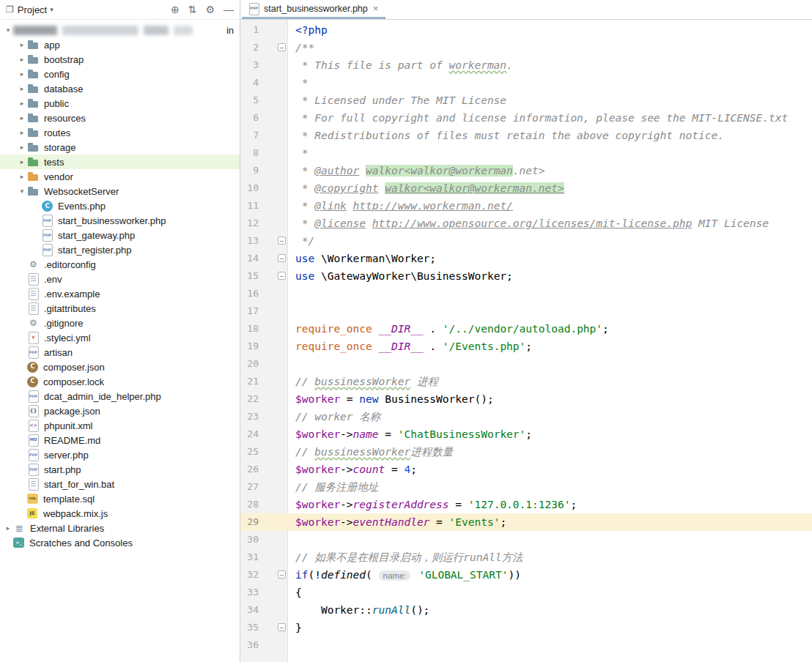 The height and width of the screenshot is (662, 812). Describe the element at coordinates (51, 10) in the screenshot. I see `chevron-down-icon: ▾` at that location.